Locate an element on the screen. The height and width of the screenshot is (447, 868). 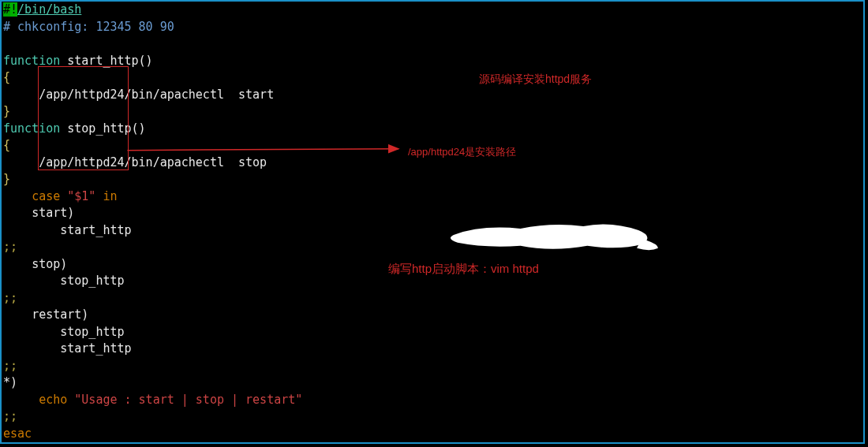
kw-case: case is located at coordinates (46, 196).